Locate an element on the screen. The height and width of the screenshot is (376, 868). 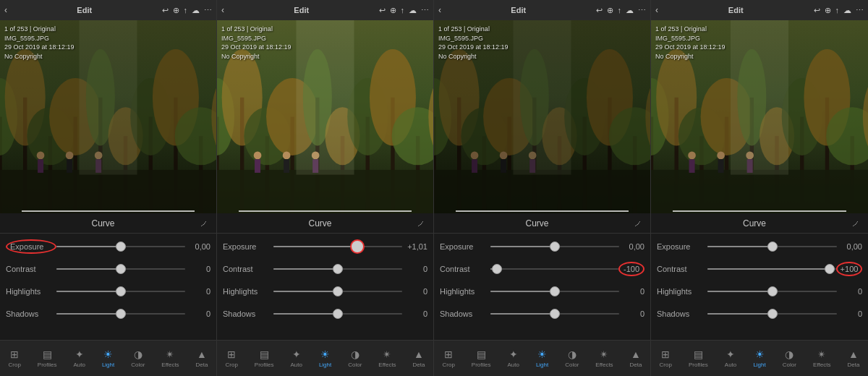
top-bar: ‹Edit↩⊕↑☁⋯ is located at coordinates (760, 10).